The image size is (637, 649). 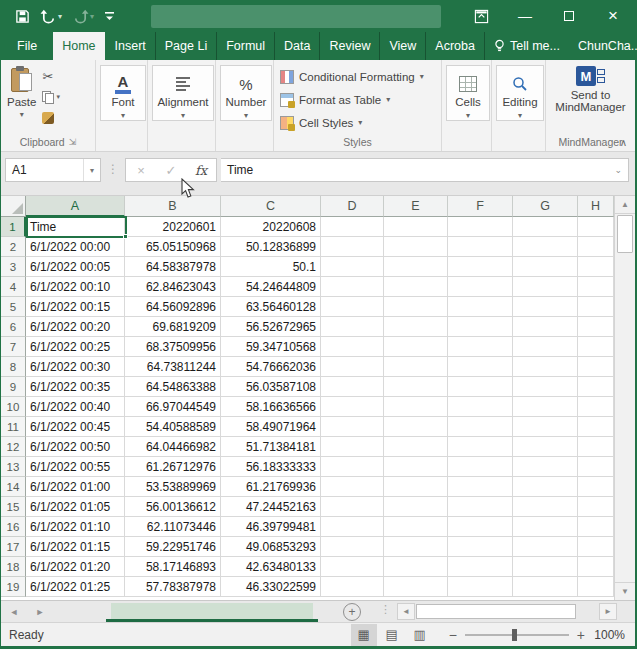 I want to click on row-header-10: 10, so click(x=14, y=407).